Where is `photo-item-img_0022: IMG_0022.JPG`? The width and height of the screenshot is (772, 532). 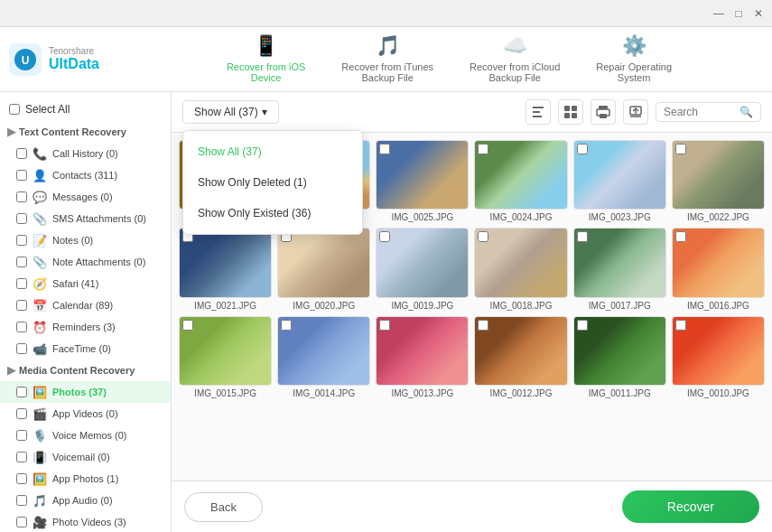
photo-item-img_0022: IMG_0022.JPG is located at coordinates (719, 181).